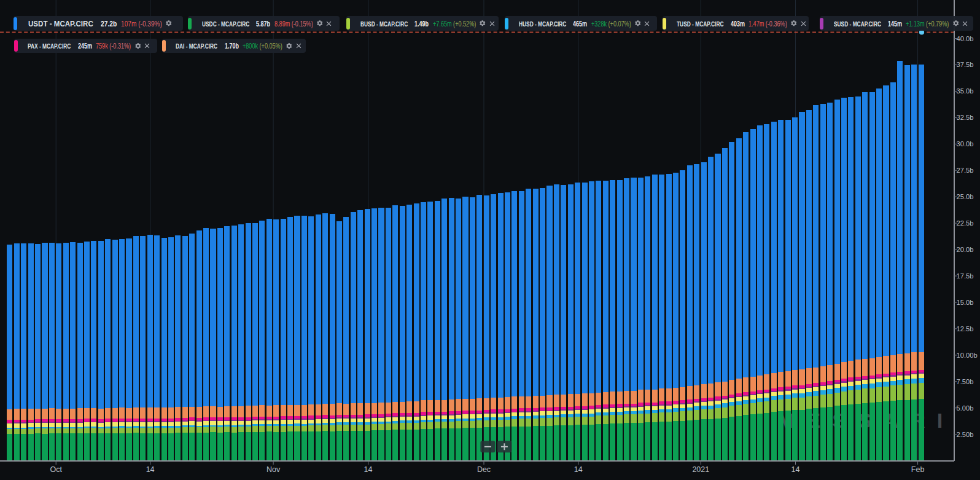 The image size is (980, 480). Describe the element at coordinates (701, 470) in the screenshot. I see `svg-text: 2021` at that location.